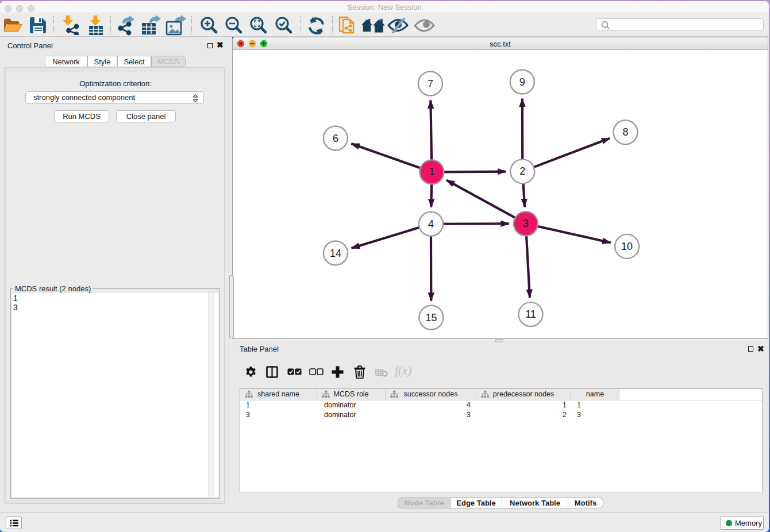 The width and height of the screenshot is (770, 532). What do you see at coordinates (431, 318) in the screenshot?
I see `svg-text: 15` at bounding box center [431, 318].